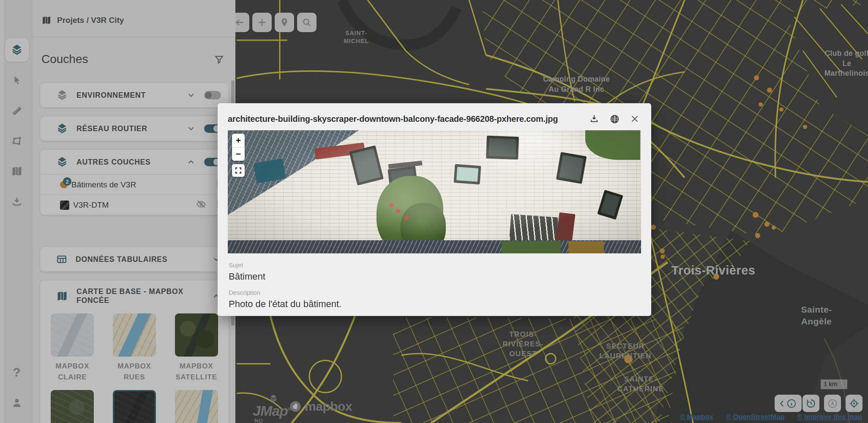  Describe the element at coordinates (238, 140) in the screenshot. I see `zoom-in-button: +` at that location.